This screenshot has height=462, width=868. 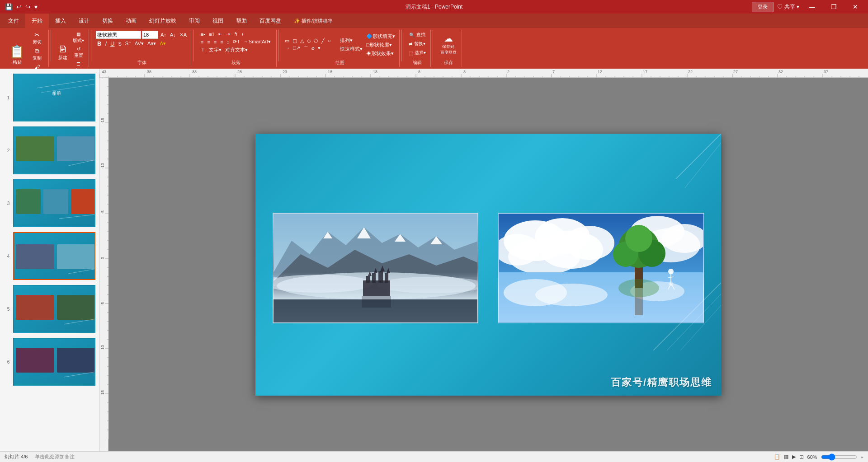 What do you see at coordinates (99, 43) in the screenshot?
I see `bold-button: B` at bounding box center [99, 43].